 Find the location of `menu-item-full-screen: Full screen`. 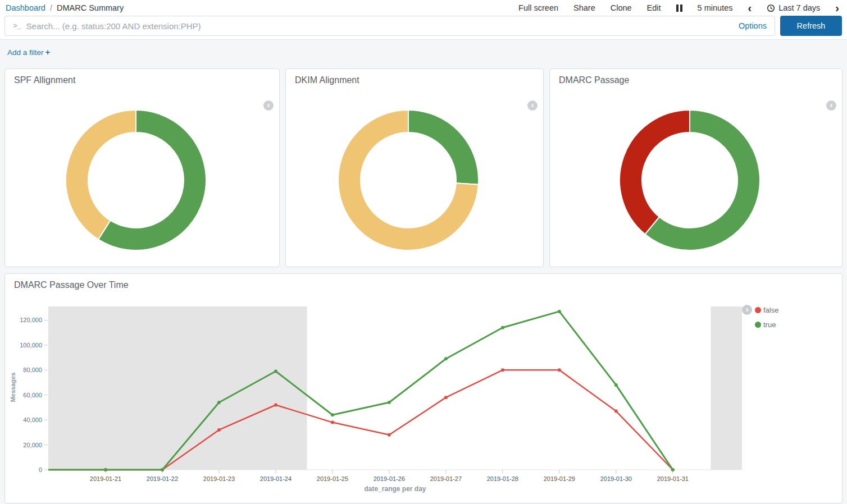

menu-item-full-screen: Full screen is located at coordinates (538, 8).